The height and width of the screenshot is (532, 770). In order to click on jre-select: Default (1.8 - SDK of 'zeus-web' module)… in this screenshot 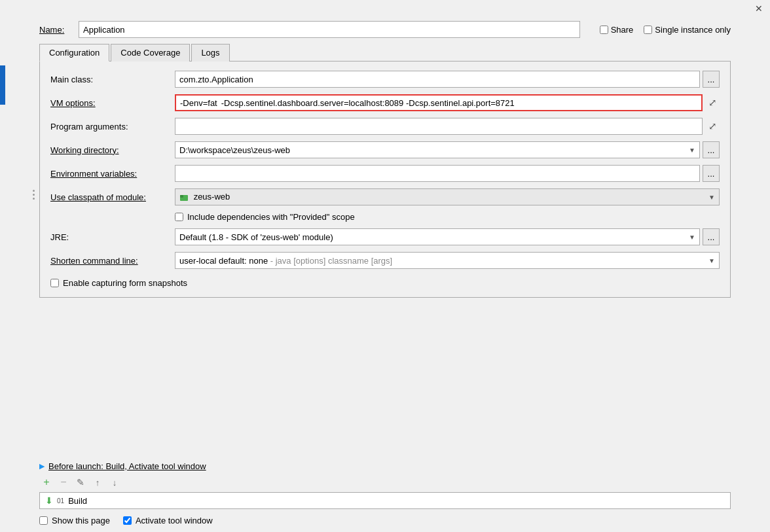, I will do `click(437, 237)`.